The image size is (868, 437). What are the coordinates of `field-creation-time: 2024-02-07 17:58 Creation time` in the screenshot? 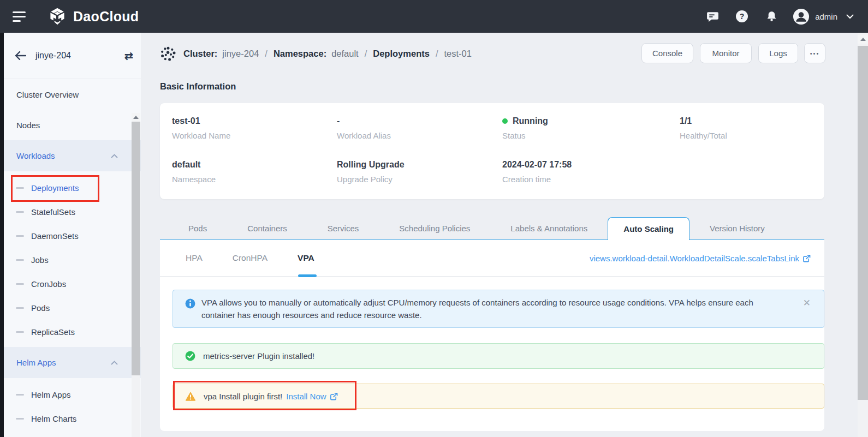 It's located at (537, 172).